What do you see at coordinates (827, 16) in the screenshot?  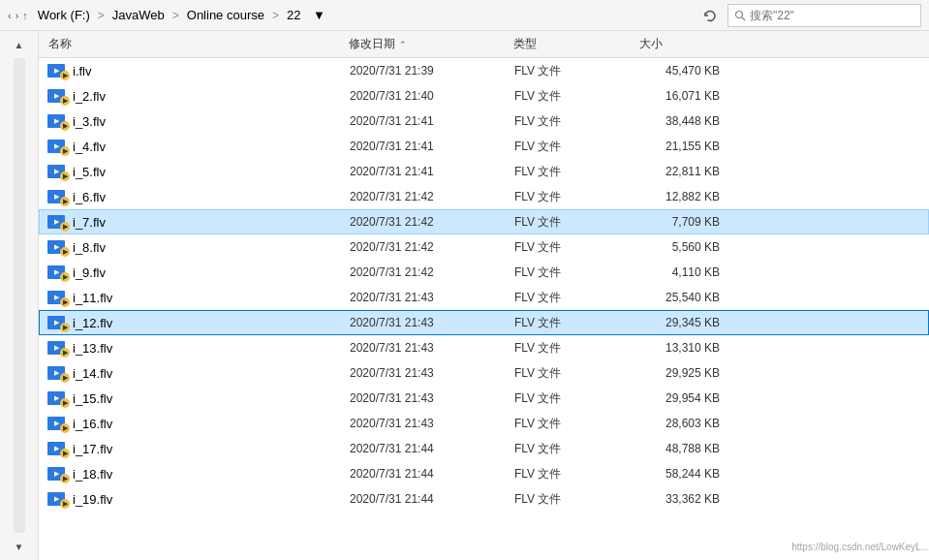 I see `search-input` at bounding box center [827, 16].